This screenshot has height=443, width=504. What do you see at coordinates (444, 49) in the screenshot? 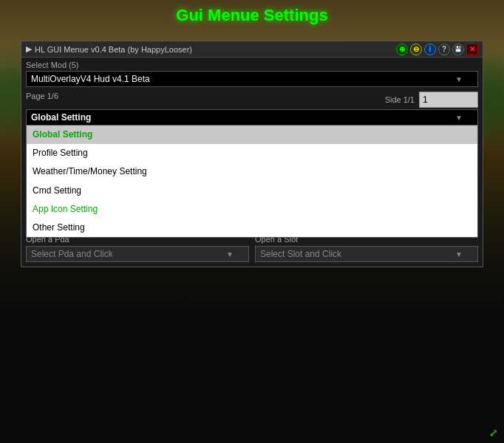
I see `ctrl-help-button: ?` at bounding box center [444, 49].